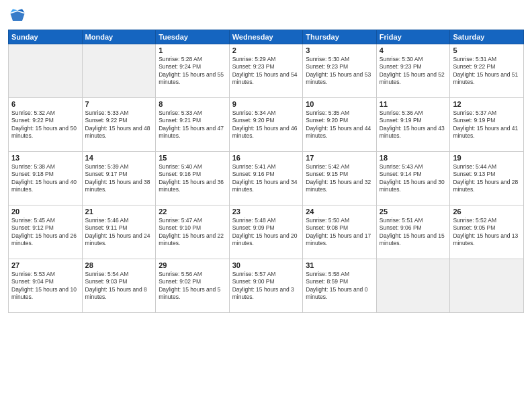 The height and width of the screenshot is (411, 532). What do you see at coordinates (266, 38) in the screenshot?
I see `day-header-wednesday: Wednesday` at bounding box center [266, 38].